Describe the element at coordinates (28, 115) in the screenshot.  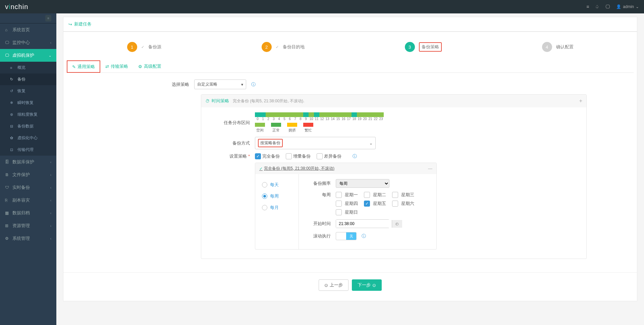
I see `sidebar-subitem: ⊛细粒度恢复` at that location.